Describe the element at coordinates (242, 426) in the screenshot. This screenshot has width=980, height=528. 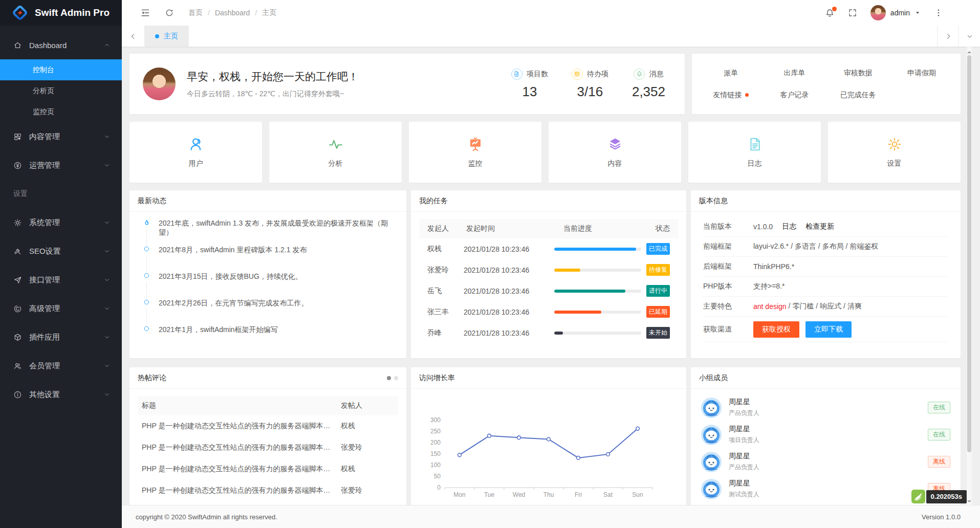
I see `comment-title: PHP 是一种创建动态交互性站点的强有力的服务器端脚本语言` at that location.